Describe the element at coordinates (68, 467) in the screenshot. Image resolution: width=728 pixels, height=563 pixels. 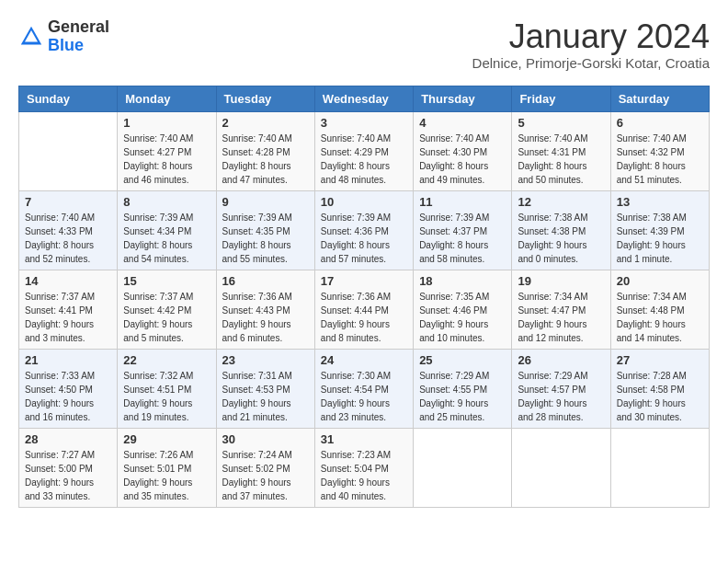
I see `calendar-cell: 28Sunrise: 7:27 AMSunset: 5:00 PMDayligh…` at that location.